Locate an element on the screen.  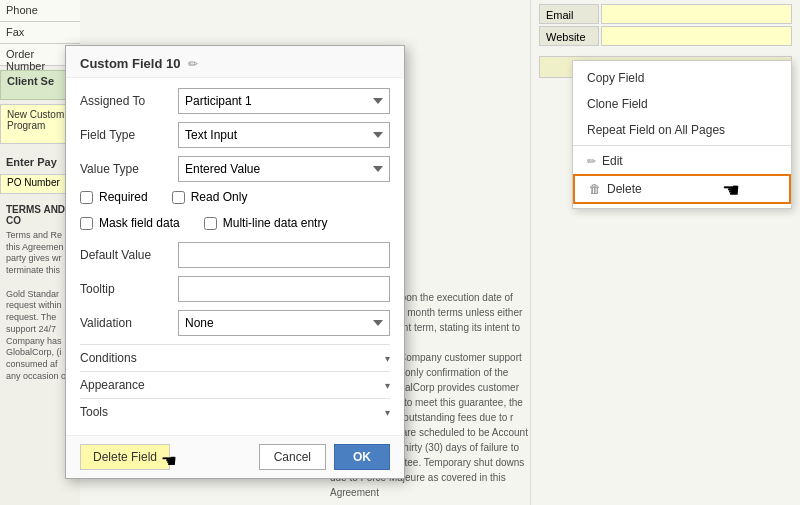
conditions-row: Conditions ▾ is located at coordinates (235, 358).